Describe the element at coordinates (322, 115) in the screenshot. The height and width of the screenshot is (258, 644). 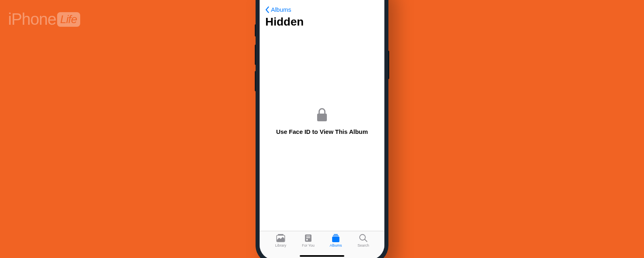
I see `lock-icon` at that location.